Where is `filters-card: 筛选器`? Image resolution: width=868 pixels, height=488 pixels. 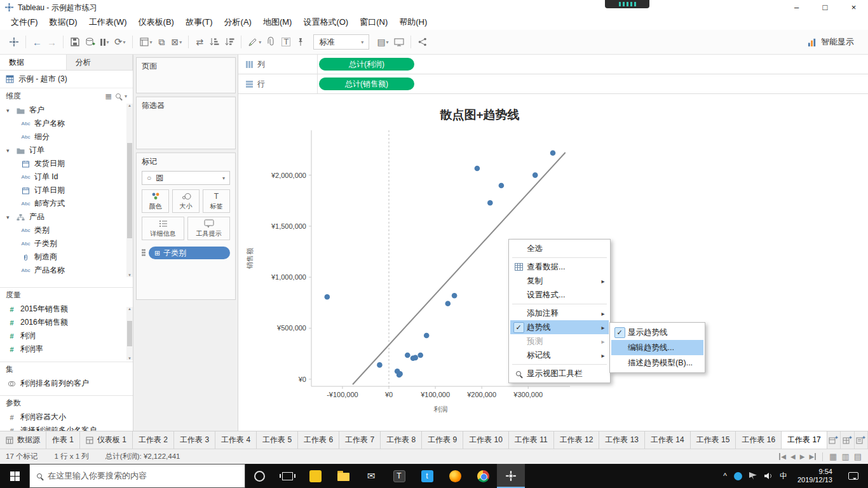
filters-card: 筛选器 is located at coordinates (186, 123).